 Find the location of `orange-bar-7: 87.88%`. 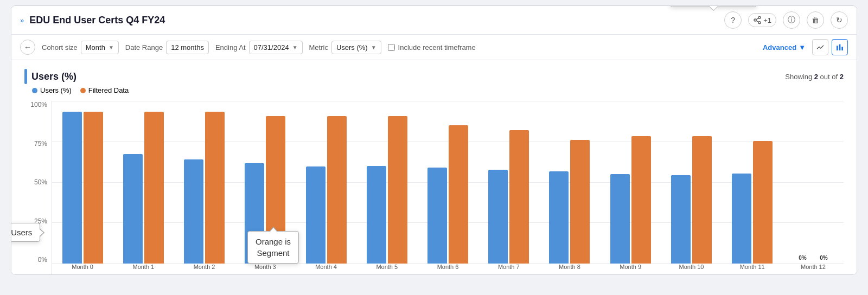

orange-bar-7: 87.88% is located at coordinates (519, 197).